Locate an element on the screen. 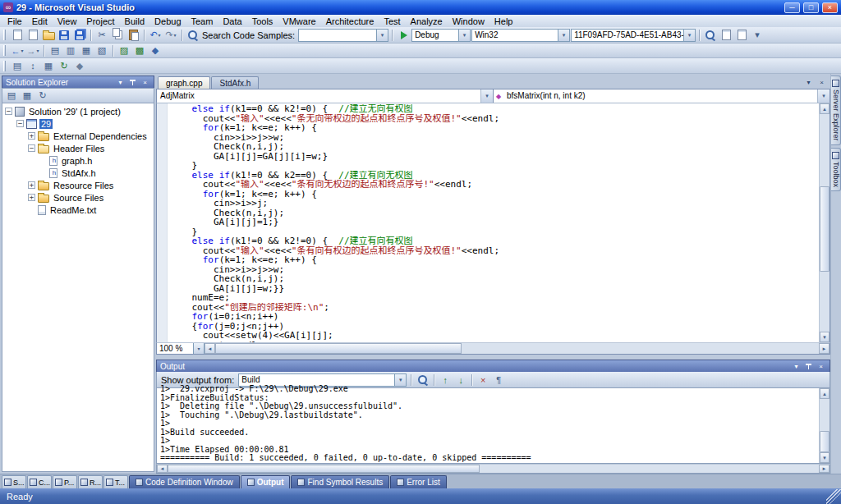 This screenshot has height=504, width=841. comment-selection-icon: ▨ is located at coordinates (124, 51).